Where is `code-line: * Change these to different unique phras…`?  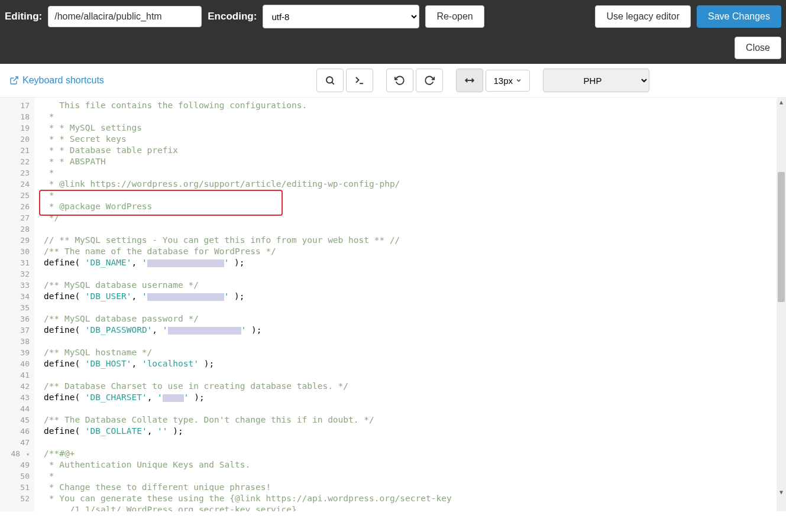 code-line: * Change these to different unique phras… is located at coordinates (415, 487).